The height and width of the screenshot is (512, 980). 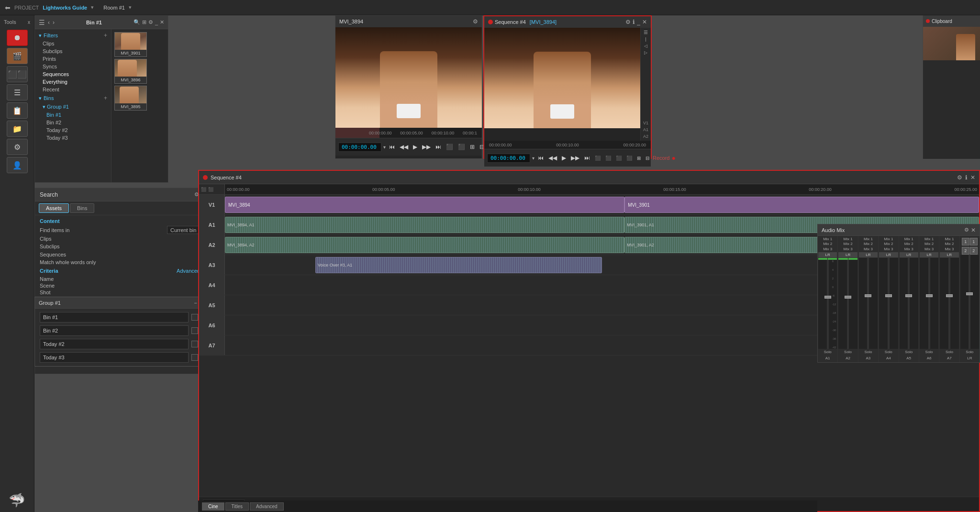 What do you see at coordinates (969, 302) in the screenshot?
I see `ch-lr-fader` at bounding box center [969, 302].